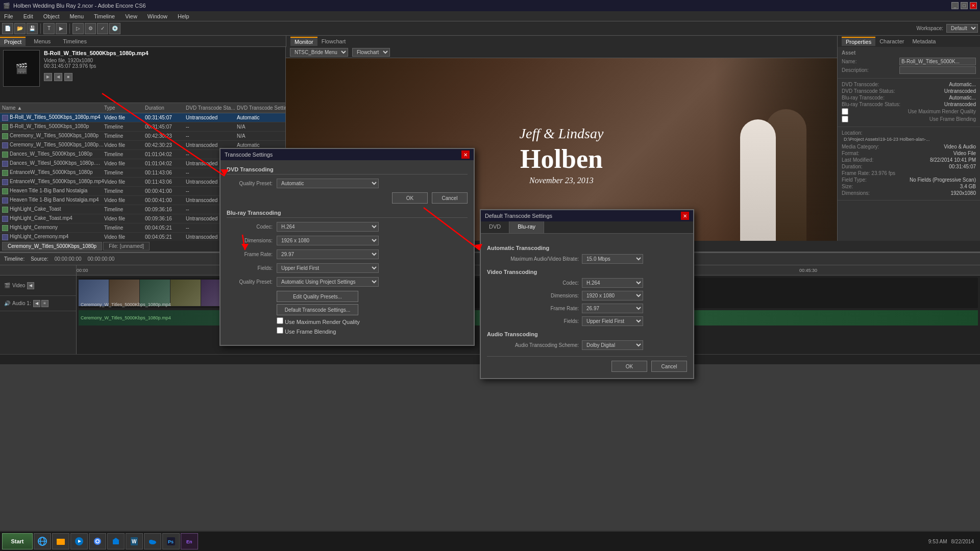 Image resolution: width=980 pixels, height=551 pixels. What do you see at coordinates (53, 200) in the screenshot?
I see `file-name: Heaven Title 1-Big Band Nostalgia.mp4` at bounding box center [53, 200].